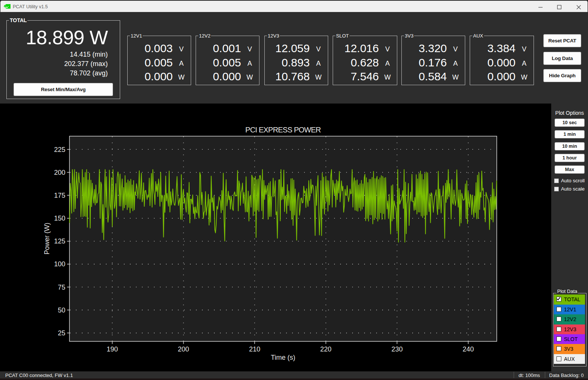  I want to click on svg-text: 240, so click(468, 349).